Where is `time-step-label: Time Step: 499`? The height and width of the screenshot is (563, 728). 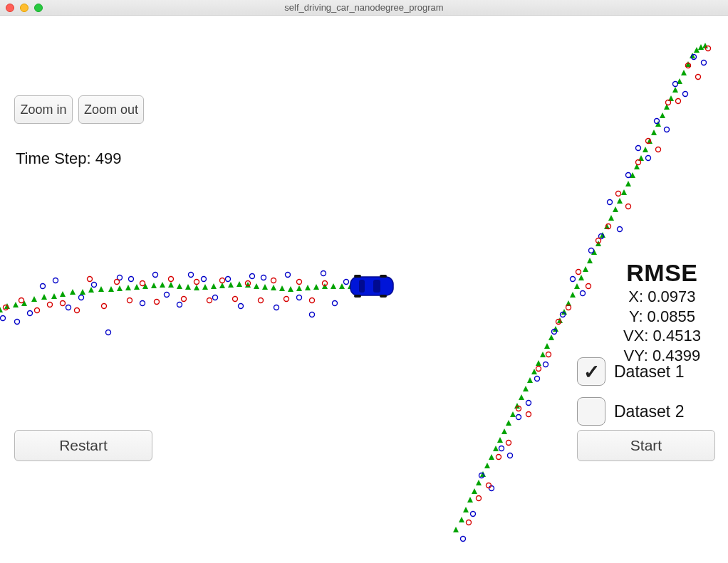 time-step-label: Time Step: 499 is located at coordinates (68, 159).